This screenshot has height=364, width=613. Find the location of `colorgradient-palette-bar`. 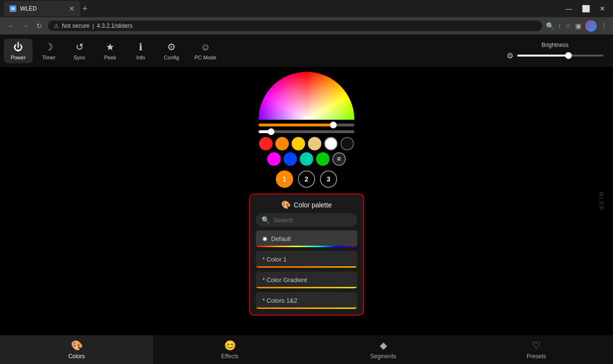

colorgradient-palette-bar is located at coordinates (306, 287).